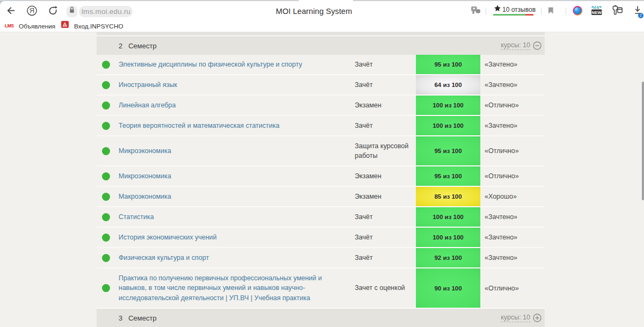 This screenshot has width=644, height=327. Describe the element at coordinates (597, 13) in the screenshot. I see `svg-text: NEW` at that location.